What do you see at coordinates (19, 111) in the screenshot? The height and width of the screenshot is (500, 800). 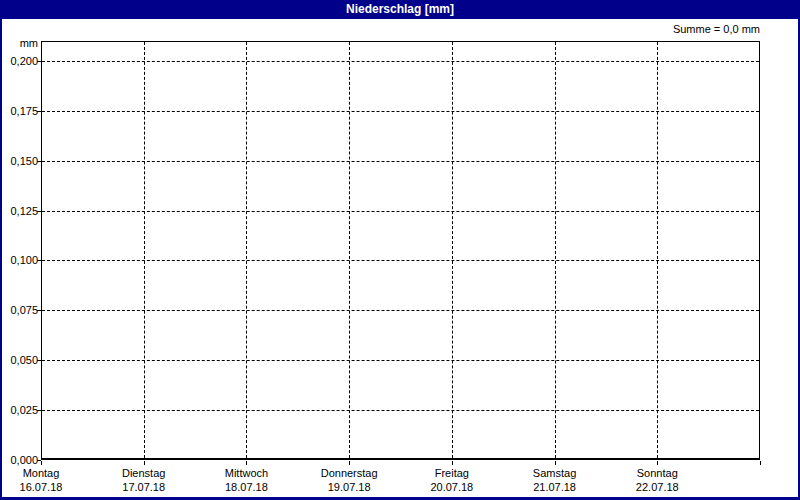 I see `y-tick-label: 0,175` at bounding box center [19, 111].